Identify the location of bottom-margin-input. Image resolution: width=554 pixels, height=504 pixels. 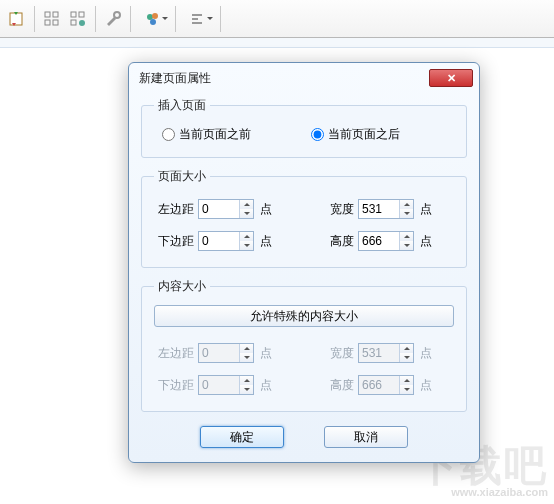
(219, 241).